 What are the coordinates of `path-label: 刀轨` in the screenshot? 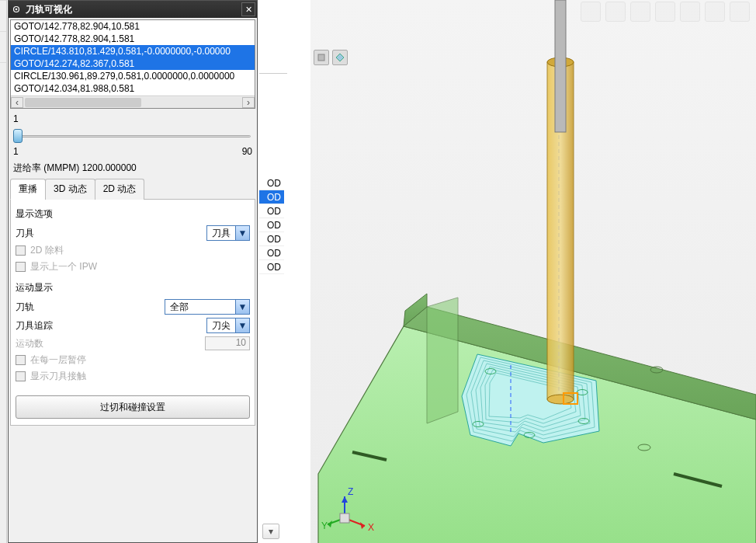 It's located at (25, 308).